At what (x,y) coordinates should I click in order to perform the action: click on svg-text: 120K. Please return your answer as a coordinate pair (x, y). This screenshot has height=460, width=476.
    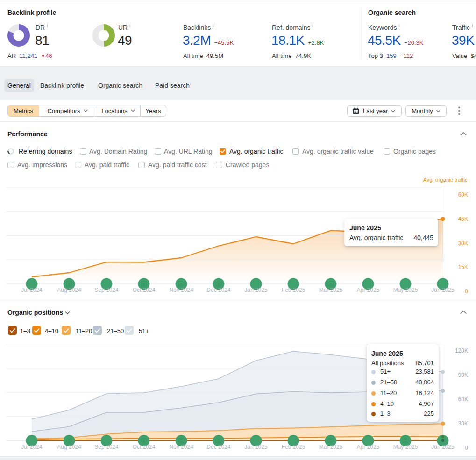
    Looking at the image, I should click on (462, 351).